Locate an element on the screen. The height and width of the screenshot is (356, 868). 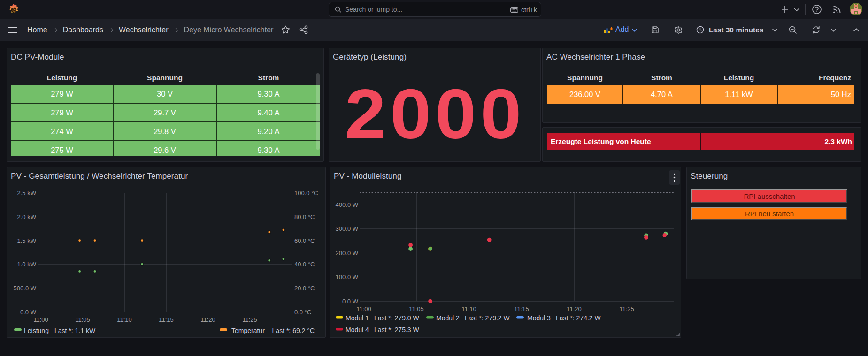
svg-text: 300.0 W is located at coordinates (347, 229).